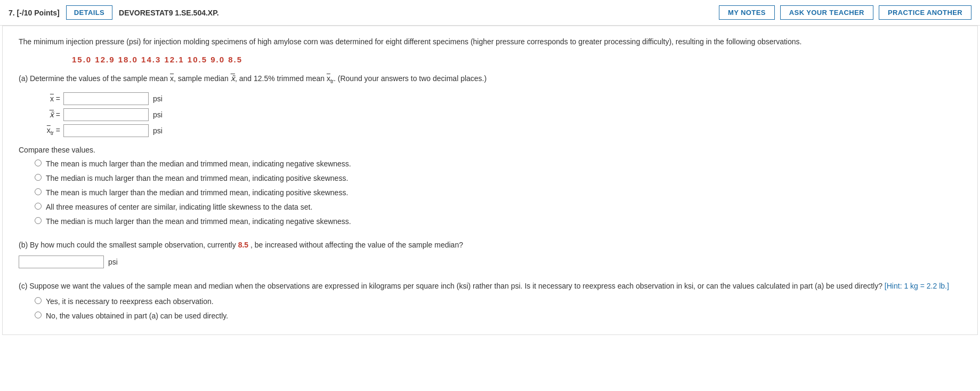 This screenshot has height=391, width=980. What do you see at coordinates (500, 222) in the screenshot?
I see `radio-option-5: The median is much larger than the mean …` at bounding box center [500, 222].